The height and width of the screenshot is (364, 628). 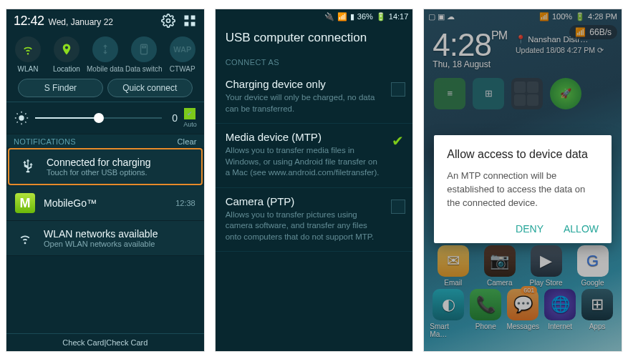 What do you see at coordinates (82, 22) in the screenshot?
I see `status-date: Wed, January 22` at bounding box center [82, 22].